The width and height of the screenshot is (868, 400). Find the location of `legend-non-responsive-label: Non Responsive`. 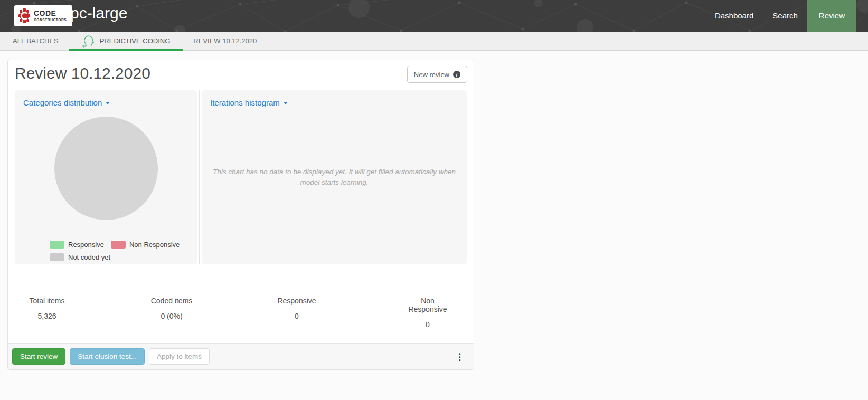

legend-non-responsive-label: Non Responsive is located at coordinates (154, 245).